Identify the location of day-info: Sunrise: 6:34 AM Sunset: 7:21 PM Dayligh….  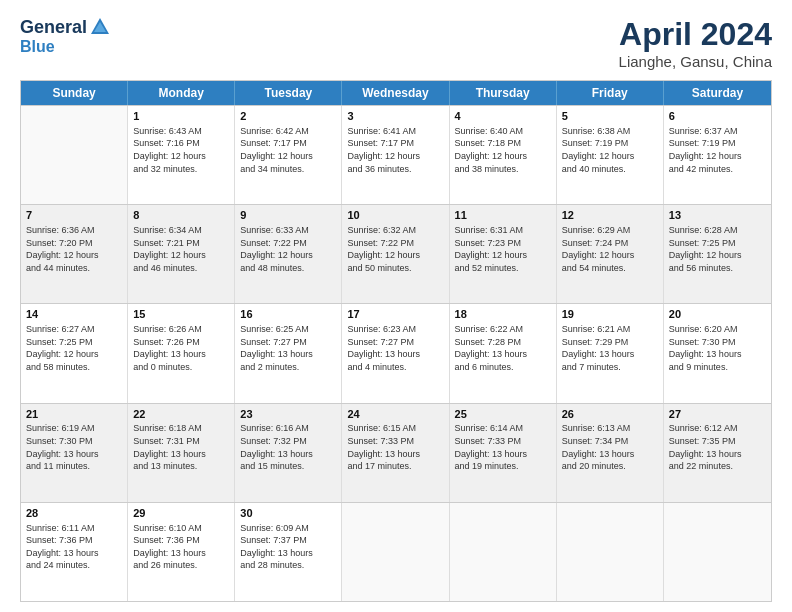
(181, 249).